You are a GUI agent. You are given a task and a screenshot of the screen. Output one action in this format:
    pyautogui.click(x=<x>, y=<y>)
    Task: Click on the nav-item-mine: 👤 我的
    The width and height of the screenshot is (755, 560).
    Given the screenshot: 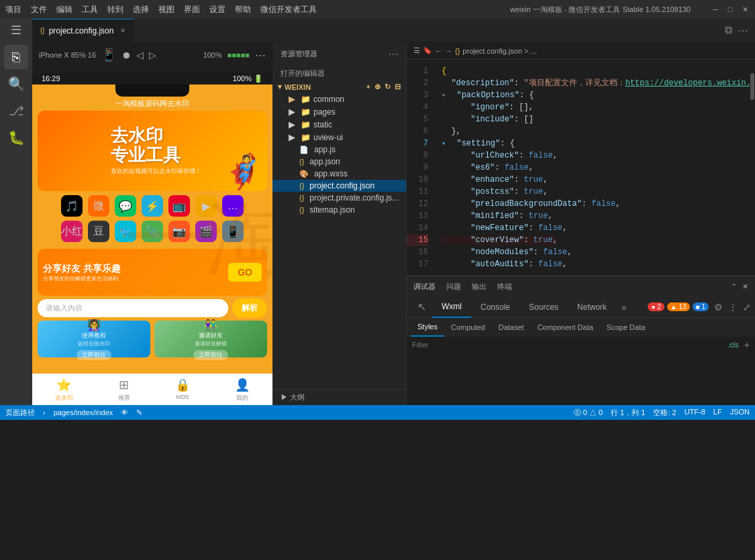 What is the action you would take?
    pyautogui.click(x=242, y=390)
    